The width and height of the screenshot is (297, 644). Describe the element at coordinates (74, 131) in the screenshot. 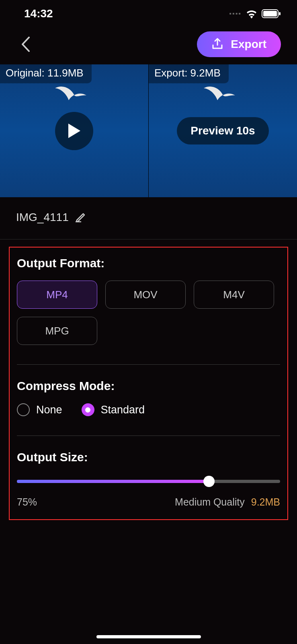

I see `play-button` at that location.